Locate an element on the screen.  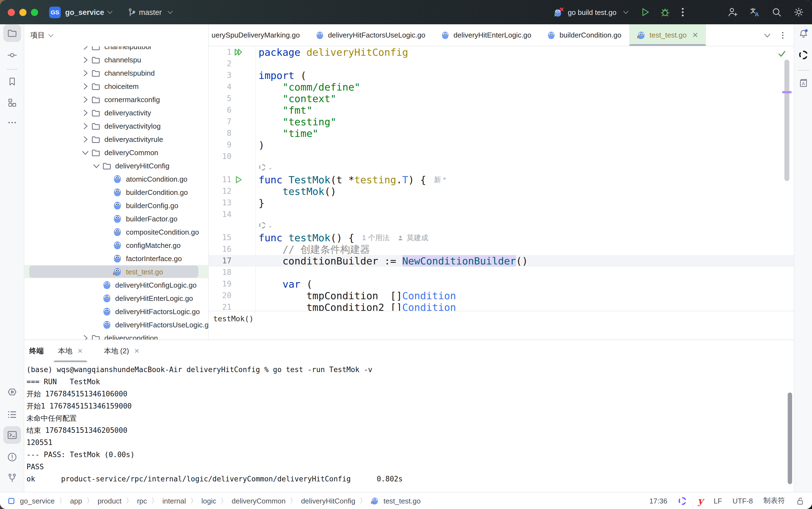
breadcrumb-item: deliveryCommon is located at coordinates (259, 501).